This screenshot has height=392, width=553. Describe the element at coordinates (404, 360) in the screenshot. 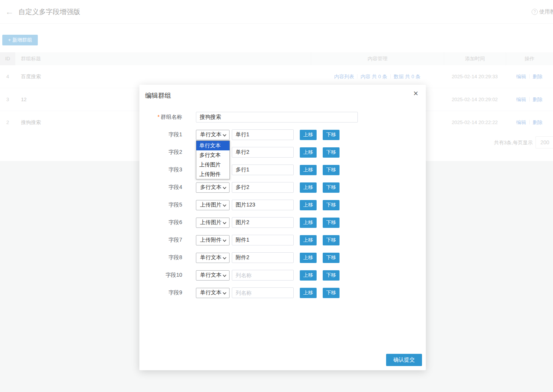

I see `confirm-submit-button: 确认提交` at that location.